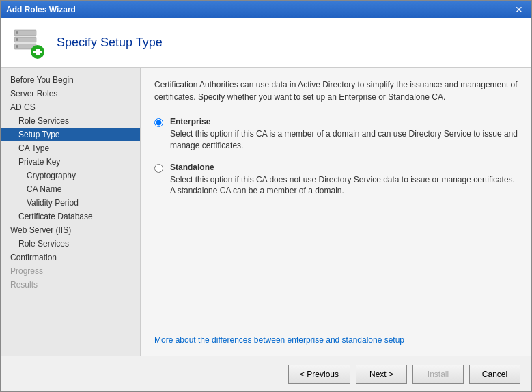 The image size is (532, 392). Describe the element at coordinates (70, 80) in the screenshot. I see `sidebar-item-0: Before You Begin` at that location.